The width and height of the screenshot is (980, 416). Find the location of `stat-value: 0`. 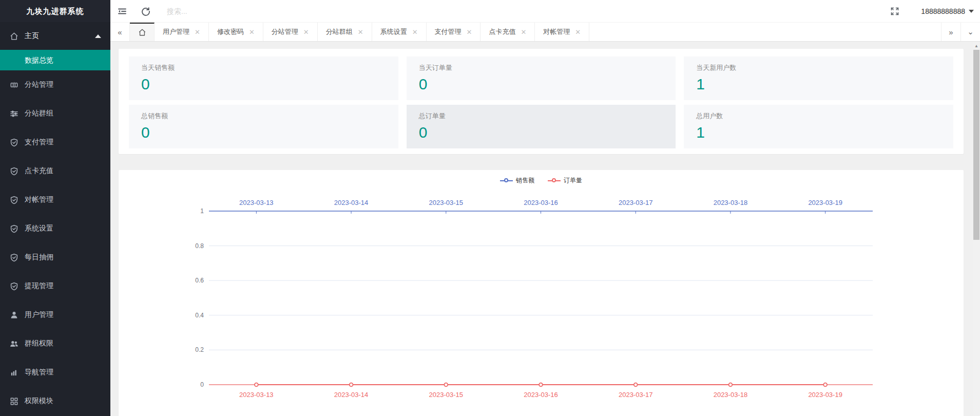

stat-value: 0 is located at coordinates (541, 133).